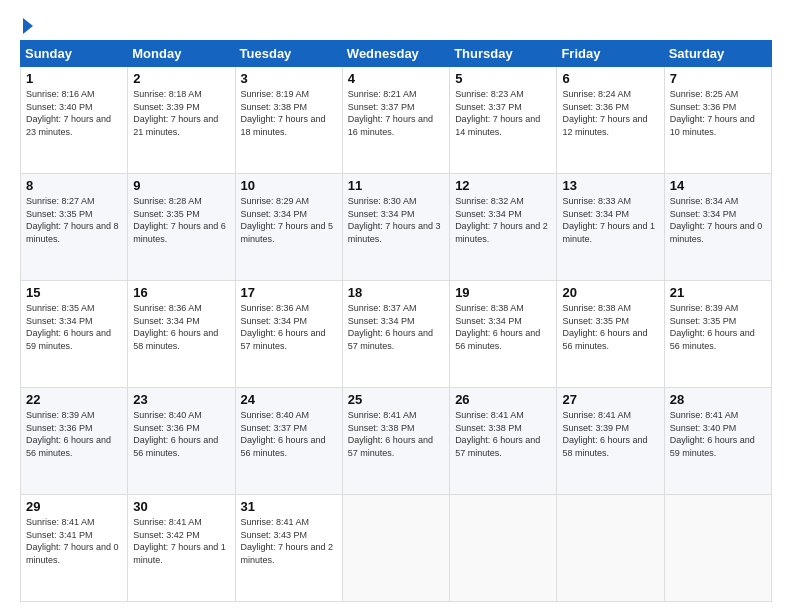 Image resolution: width=792 pixels, height=612 pixels. I want to click on day-cell-9: 9Sunrise: 8:28 AMSunset: 3:35 PMDaylight…, so click(182, 228).